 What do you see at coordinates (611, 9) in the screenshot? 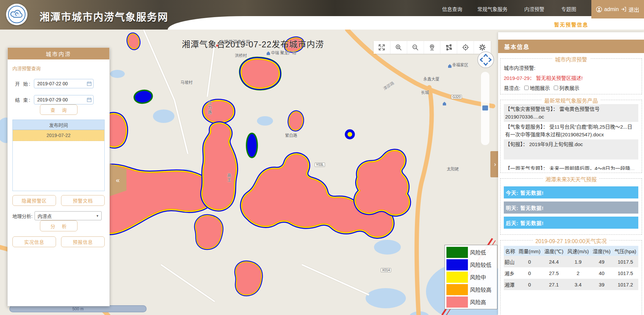
I see `user-name: admin` at bounding box center [611, 9].